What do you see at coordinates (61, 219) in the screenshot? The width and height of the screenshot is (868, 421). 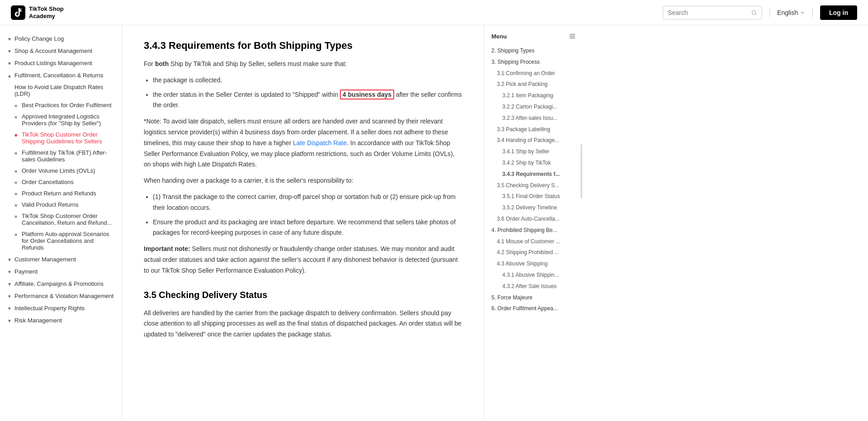 I see `sidebar-sub-item-tiktok-cancellation: ■TikTok Shop Customer Order Cancellation…` at bounding box center [61, 219].